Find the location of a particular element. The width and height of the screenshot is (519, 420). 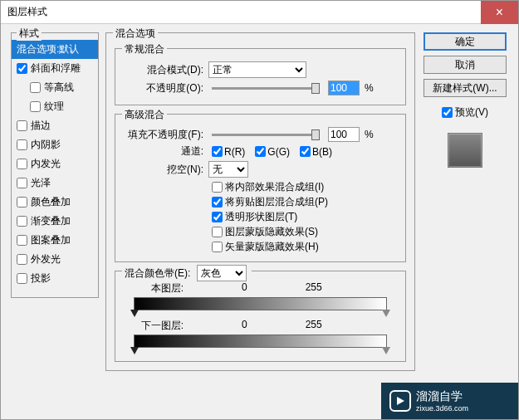

style-label: 内阴影 is located at coordinates (46, 144).